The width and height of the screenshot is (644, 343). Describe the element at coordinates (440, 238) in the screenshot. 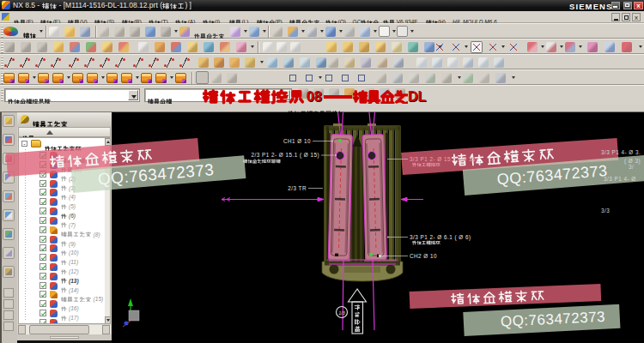

I see `svg-text: 3/3 P1 2- Ø 6.1 ( Ø 6)` at that location.